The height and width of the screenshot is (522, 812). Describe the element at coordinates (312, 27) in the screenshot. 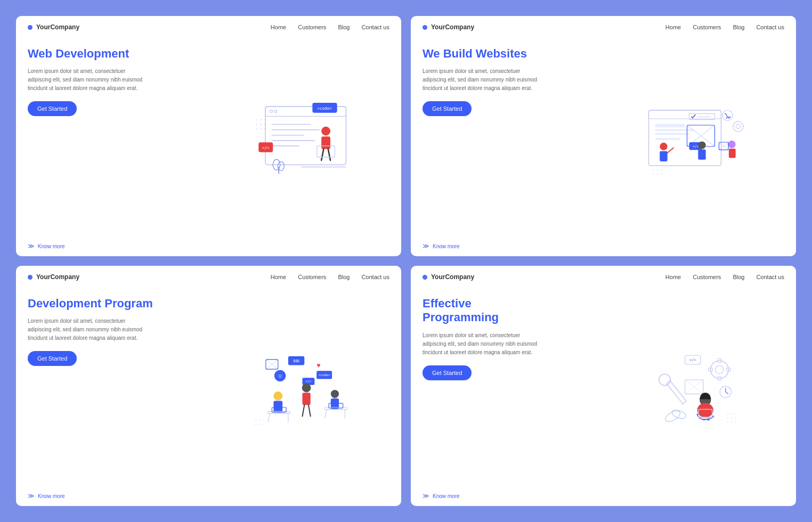

I see `nav-customers-1: Customers` at that location.